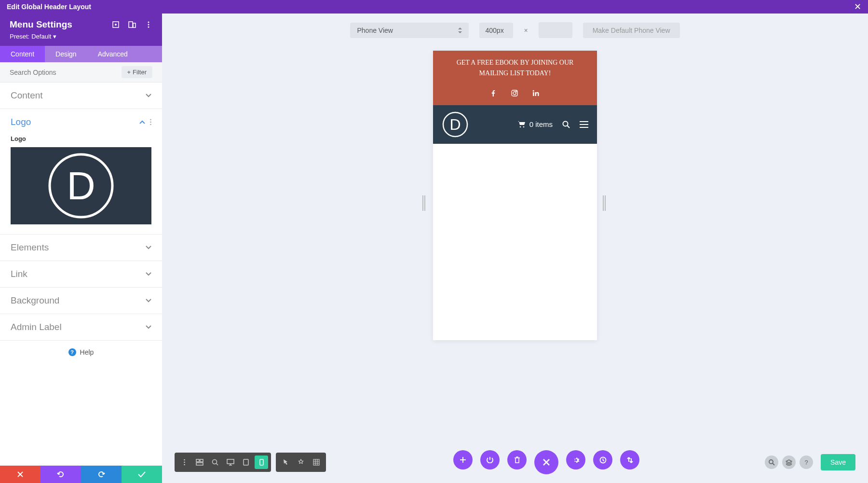 This screenshot has width=868, height=483. Describe the element at coordinates (630, 460) in the screenshot. I see `portability-button` at that location.